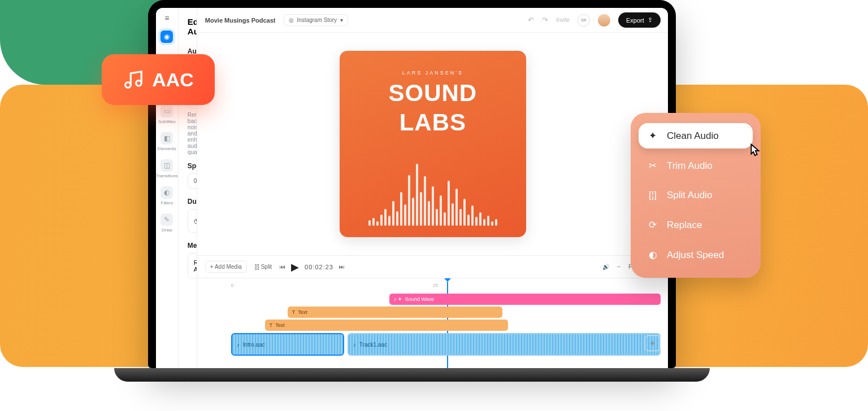 This screenshot has width=868, height=411. I want to click on ctx-label: Adjust Speed, so click(695, 255).